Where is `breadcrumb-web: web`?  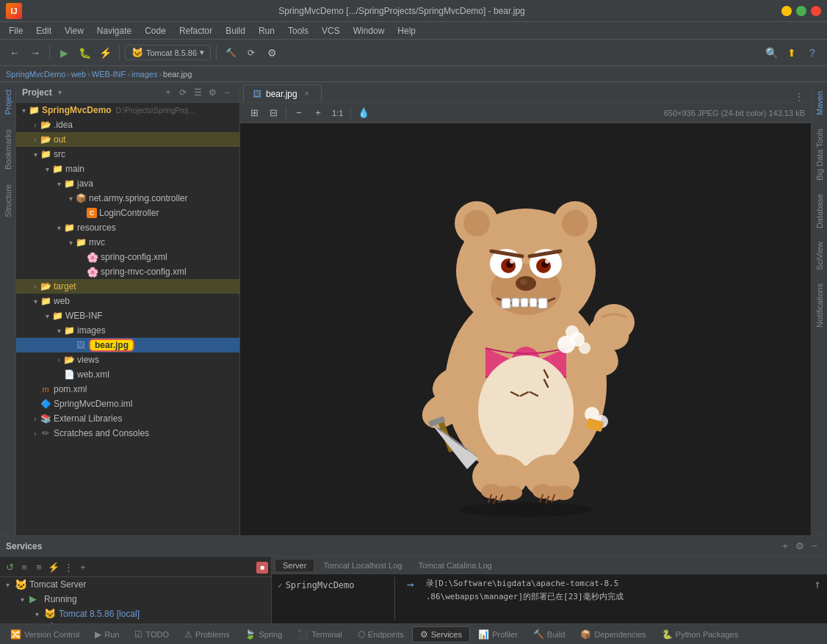
breadcrumb-web: web is located at coordinates (79, 74).